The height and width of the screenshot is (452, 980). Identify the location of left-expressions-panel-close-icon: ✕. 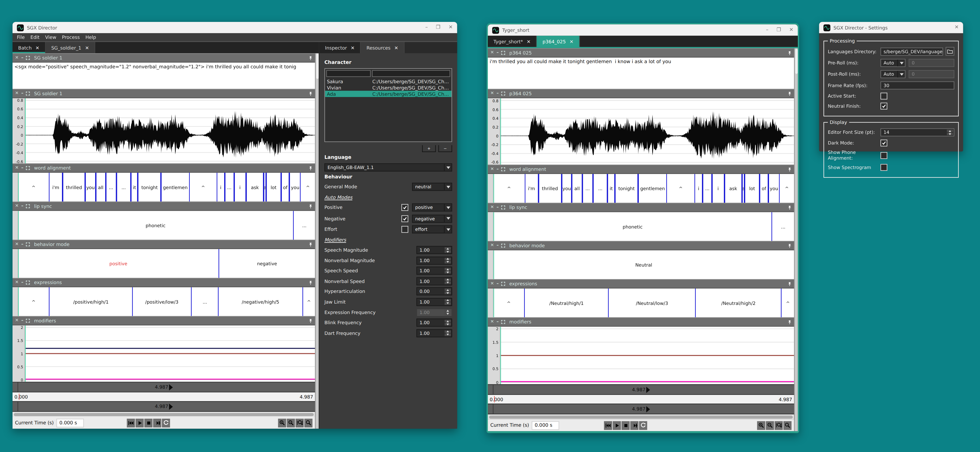
(17, 283).